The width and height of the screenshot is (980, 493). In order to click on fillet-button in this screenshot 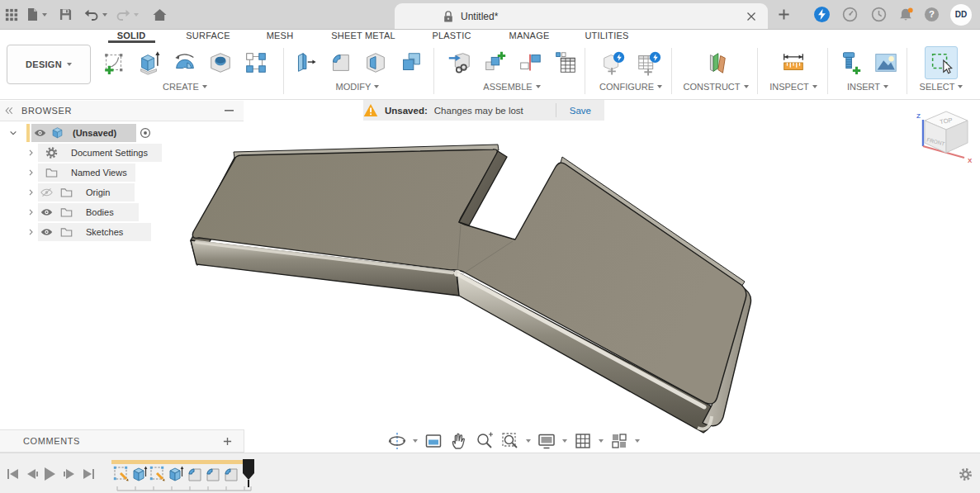, I will do `click(340, 63)`.